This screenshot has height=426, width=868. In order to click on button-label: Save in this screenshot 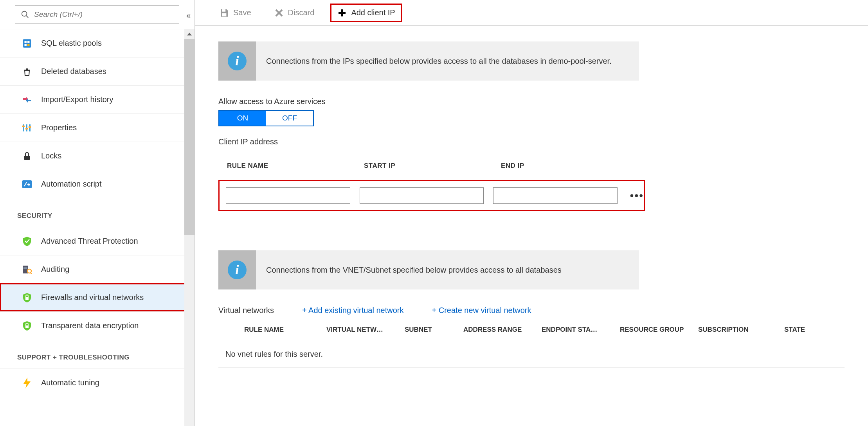, I will do `click(242, 13)`.